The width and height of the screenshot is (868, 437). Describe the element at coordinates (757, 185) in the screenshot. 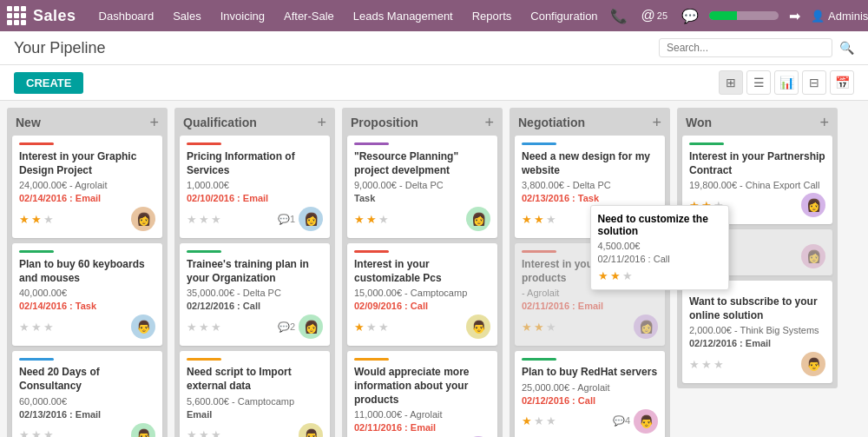

I see `card-amount: 19,800.00€ - China Export Call` at that location.